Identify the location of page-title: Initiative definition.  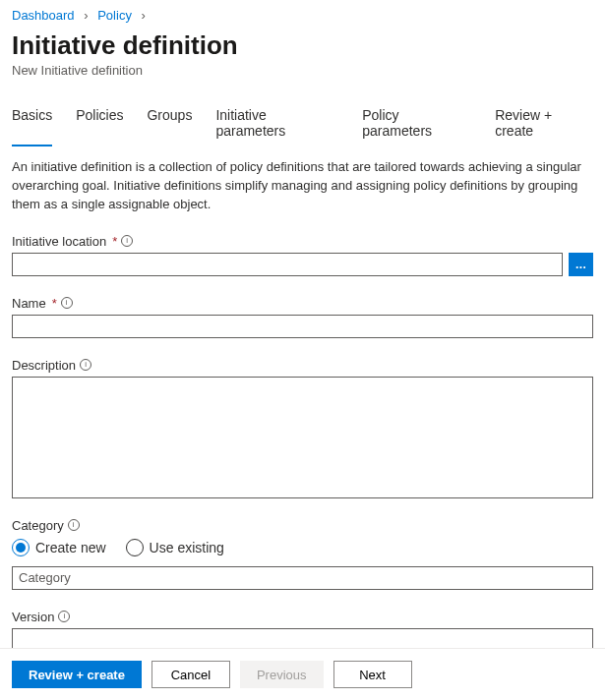
(303, 45).